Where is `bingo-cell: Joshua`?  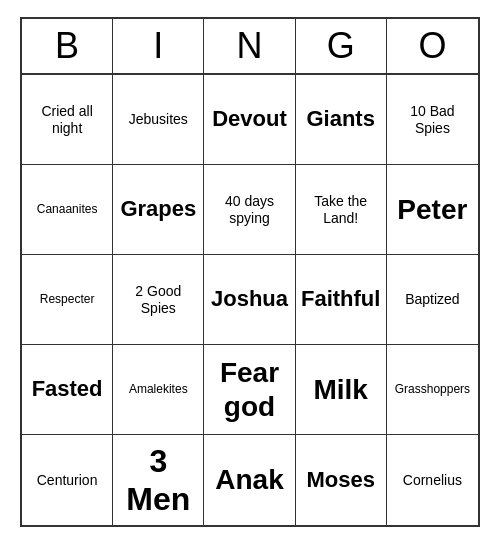 bingo-cell: Joshua is located at coordinates (250, 300).